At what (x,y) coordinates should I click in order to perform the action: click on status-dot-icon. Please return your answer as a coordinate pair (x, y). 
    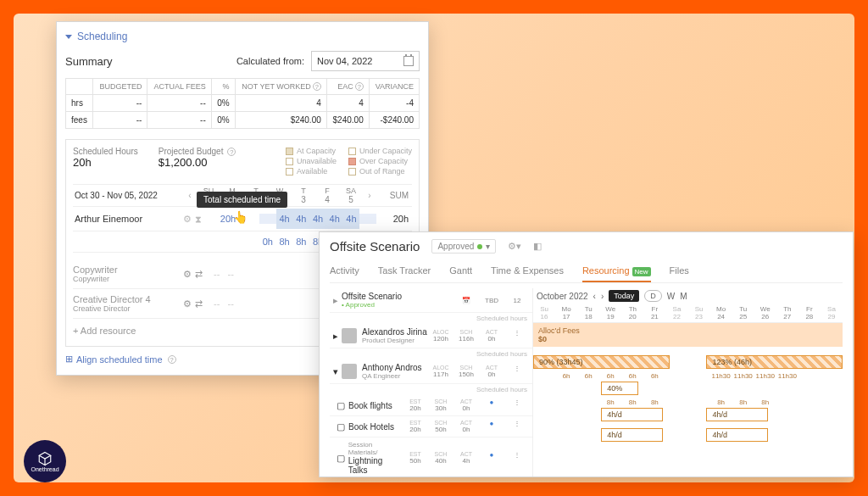
    Looking at the image, I should click on (480, 247).